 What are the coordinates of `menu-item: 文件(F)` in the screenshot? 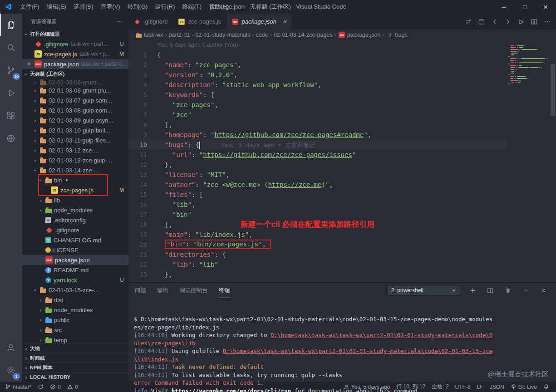 It's located at (30, 7).